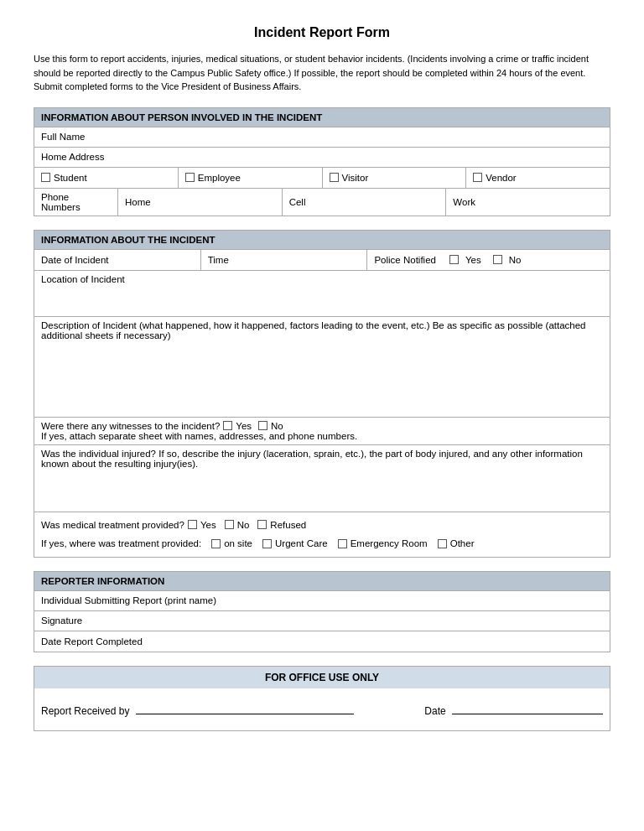 Image resolution: width=644 pixels, height=831 pixels. Describe the element at coordinates (322, 260) in the screenshot. I see `date-time-police-row: Date of Incident Time Police Notified Ye…` at that location.